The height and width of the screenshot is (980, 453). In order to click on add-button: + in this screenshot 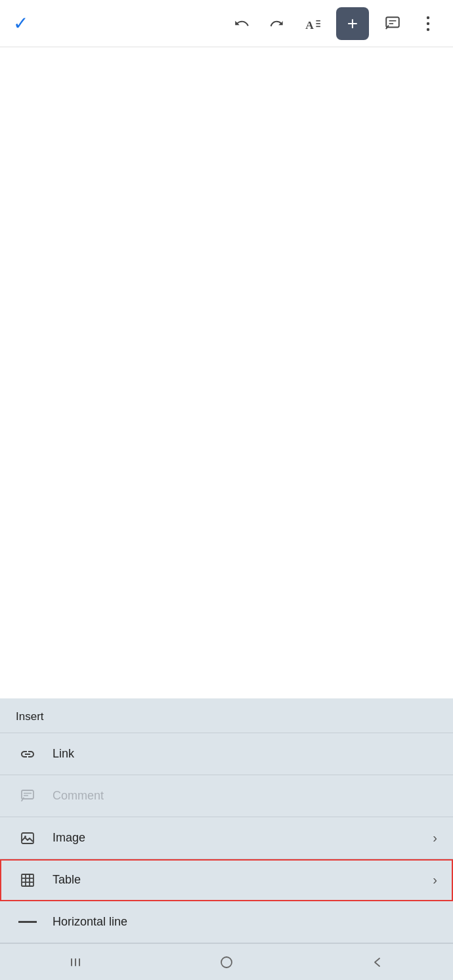, I will do `click(353, 24)`.